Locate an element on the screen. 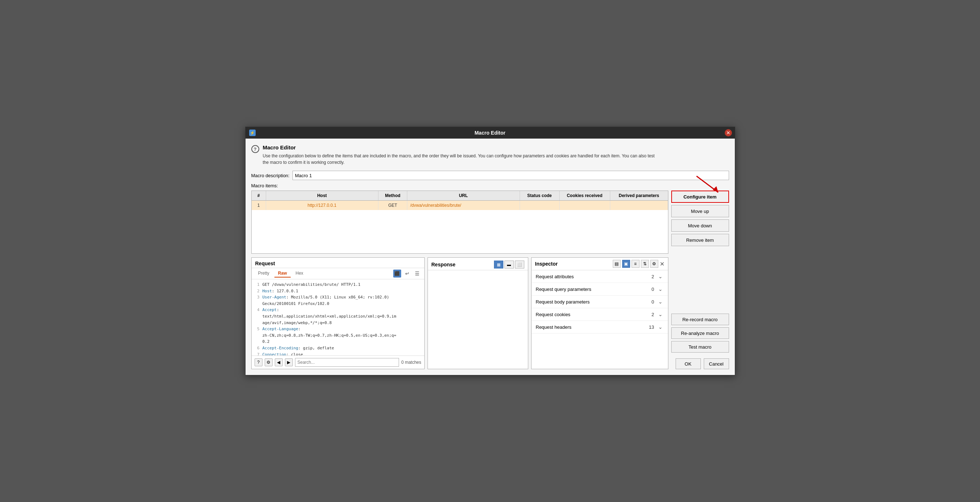 This screenshot has height=502, width=980. forward-button: ▶ is located at coordinates (289, 362).